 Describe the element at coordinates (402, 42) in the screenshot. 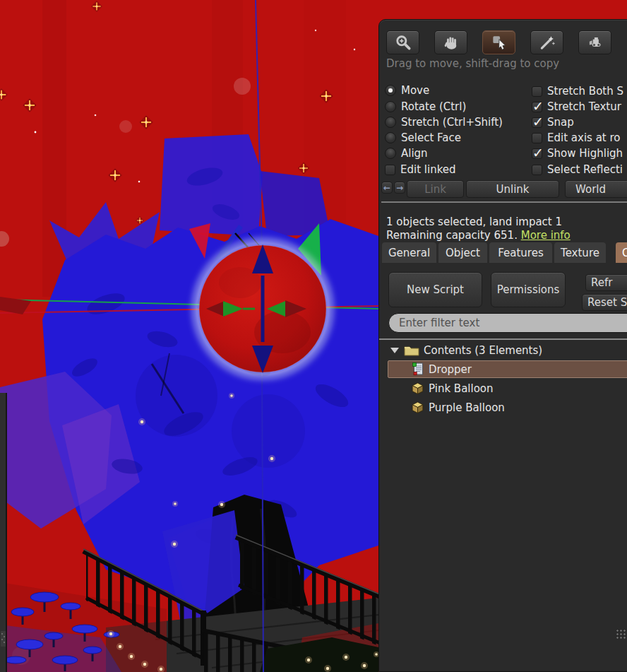

I see `zoom-tool-button` at that location.